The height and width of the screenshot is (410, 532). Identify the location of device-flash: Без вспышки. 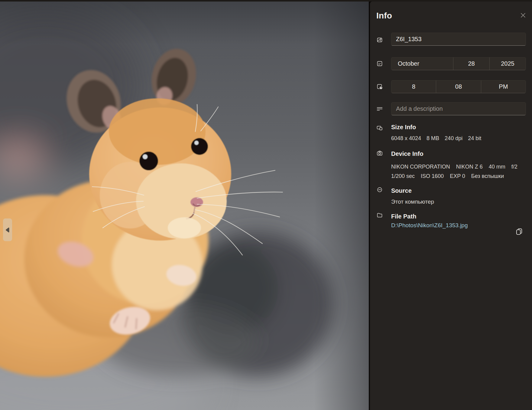
(488, 176).